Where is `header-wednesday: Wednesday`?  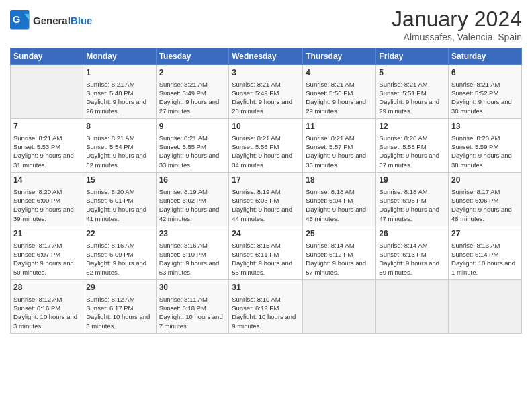
header-wednesday: Wednesday is located at coordinates (266, 56).